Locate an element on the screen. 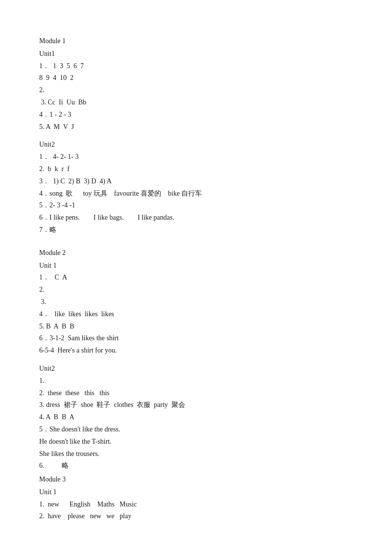 The width and height of the screenshot is (392, 555). content-line: 6. 略 is located at coordinates (196, 466).